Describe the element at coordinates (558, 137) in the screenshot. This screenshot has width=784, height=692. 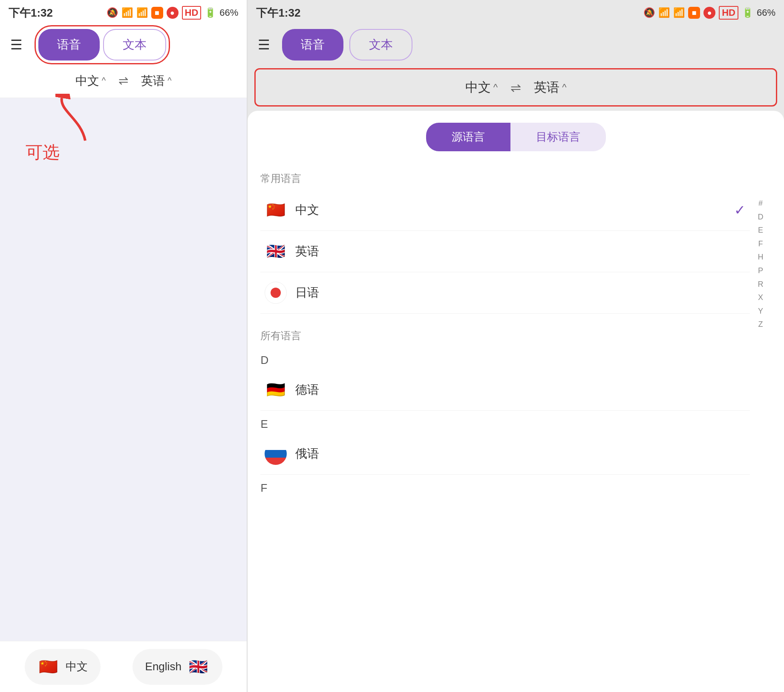
I see `target-lang-toggle: 目标语言` at that location.